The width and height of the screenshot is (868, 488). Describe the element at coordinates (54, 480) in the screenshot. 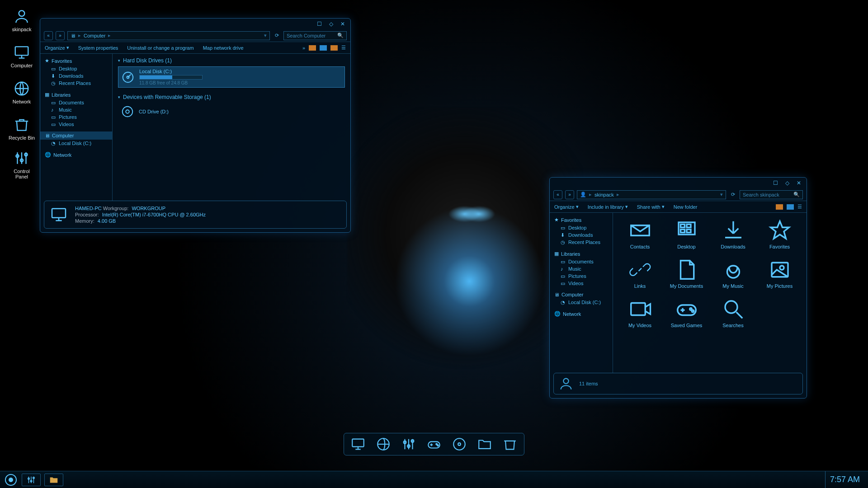

I see `taskbar-item-explorer` at that location.